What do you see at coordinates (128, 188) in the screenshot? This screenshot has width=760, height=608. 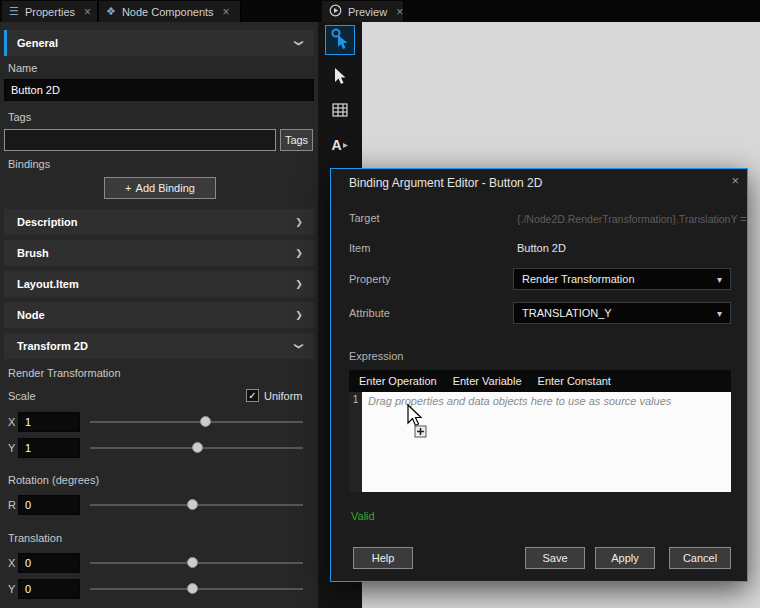 I see `plus-icon: +` at bounding box center [128, 188].